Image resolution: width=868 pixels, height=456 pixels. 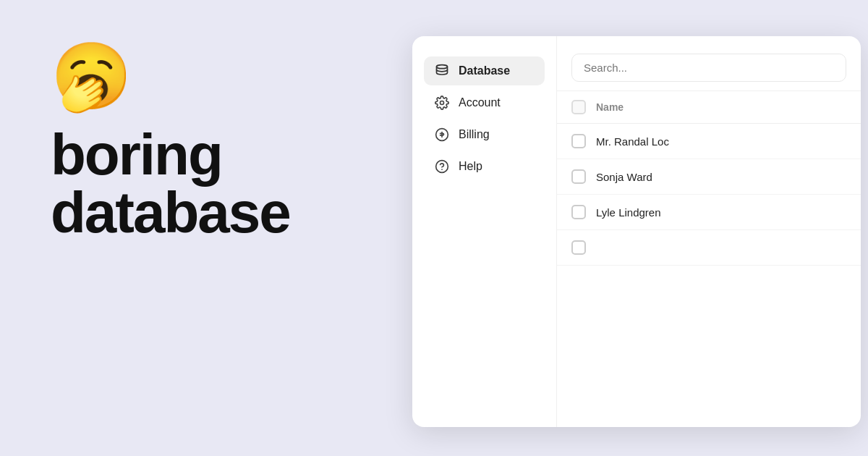 What do you see at coordinates (709, 64) in the screenshot?
I see `search-bar-area` at bounding box center [709, 64].